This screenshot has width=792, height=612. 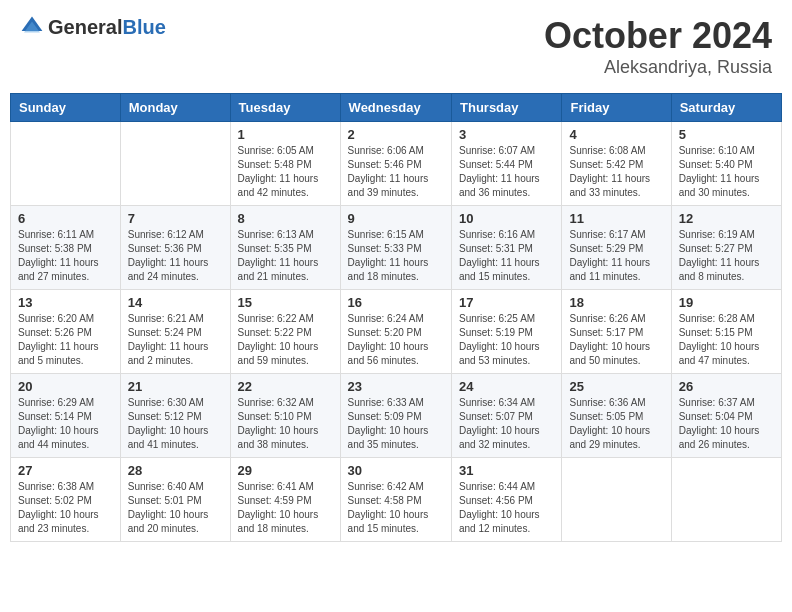 I want to click on day-sunrise: Sunrise: 6:28 AM, so click(x=717, y=318).